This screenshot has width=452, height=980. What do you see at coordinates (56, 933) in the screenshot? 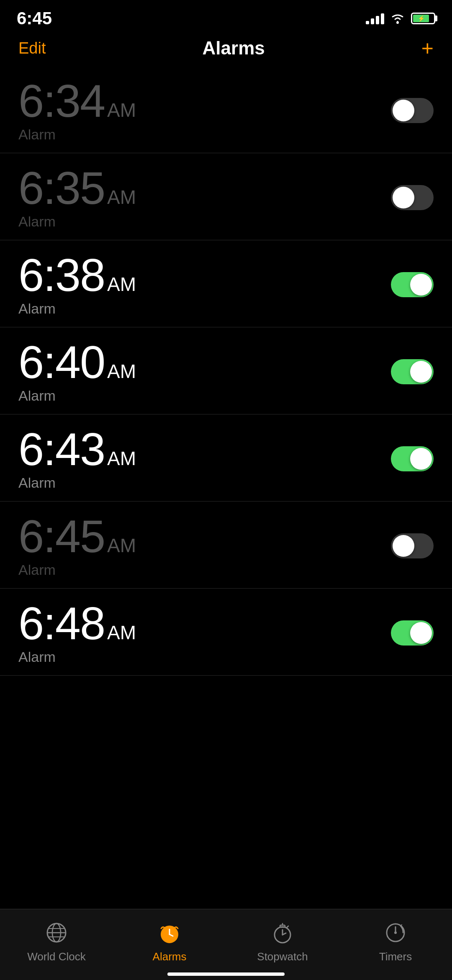
I see `world-clock-icon` at bounding box center [56, 933].